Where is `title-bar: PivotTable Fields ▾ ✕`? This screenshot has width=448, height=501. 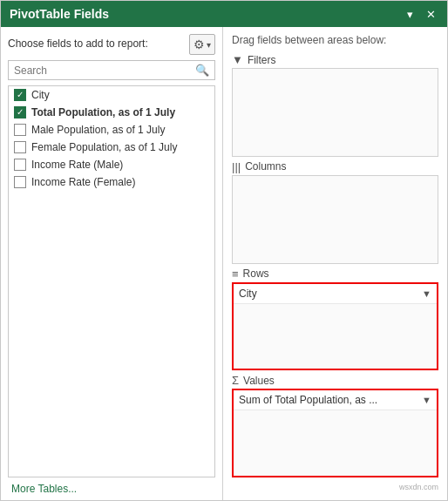
title-bar: PivotTable Fields ▾ ✕ is located at coordinates (224, 14).